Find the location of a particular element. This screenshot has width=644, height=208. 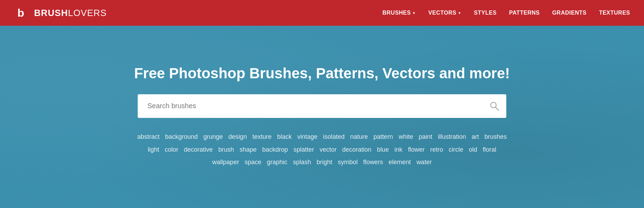

tag-ink: ink is located at coordinates (399, 150).